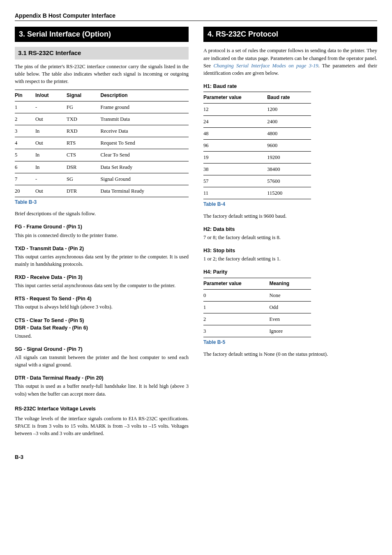 This screenshot has width=392, height=555. Describe the element at coordinates (102, 143) in the screenshot. I see `table-row: 4OutRTSRequest To Send` at that location.